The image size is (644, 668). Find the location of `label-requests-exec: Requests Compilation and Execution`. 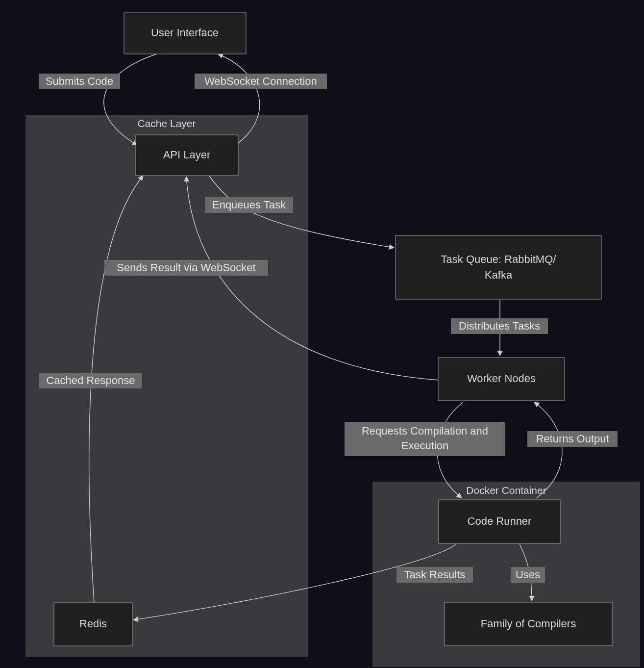

label-requests-exec: Requests Compilation and Execution is located at coordinates (425, 439).